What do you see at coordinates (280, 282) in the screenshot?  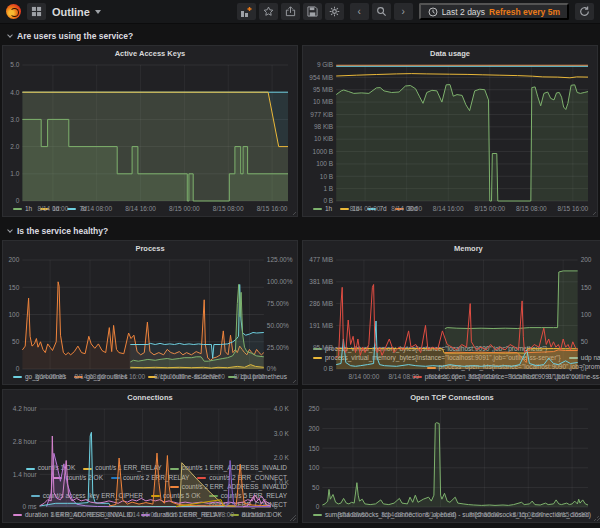 I see `svg-text: 100.00%` at bounding box center [280, 282].